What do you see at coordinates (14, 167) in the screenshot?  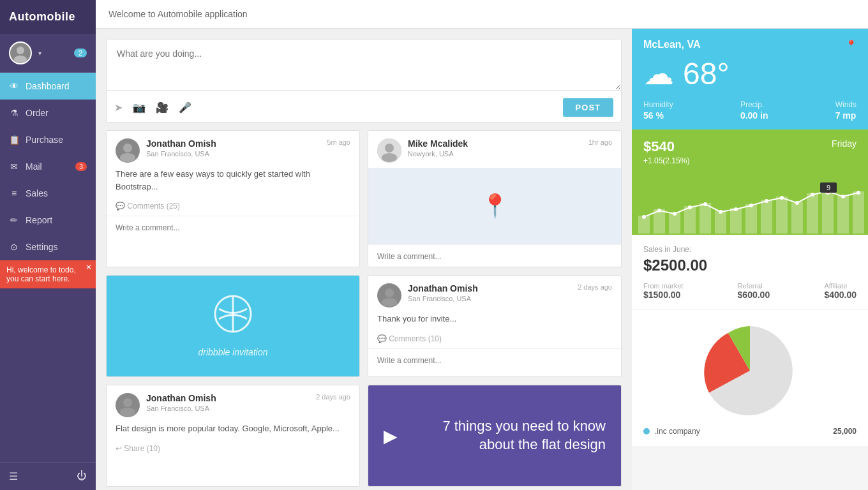 I see `mail-icon: ✉` at bounding box center [14, 167].